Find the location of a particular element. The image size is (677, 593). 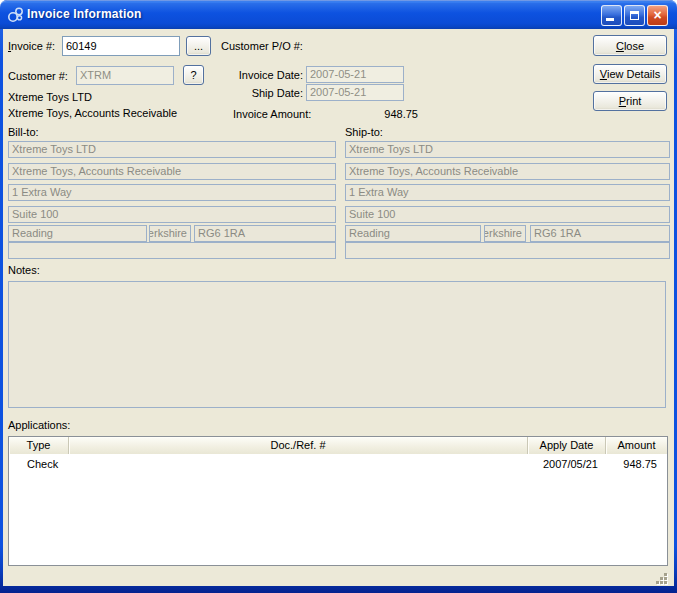

customer-name-text: Xtreme Toys LTD is located at coordinates (50, 97).